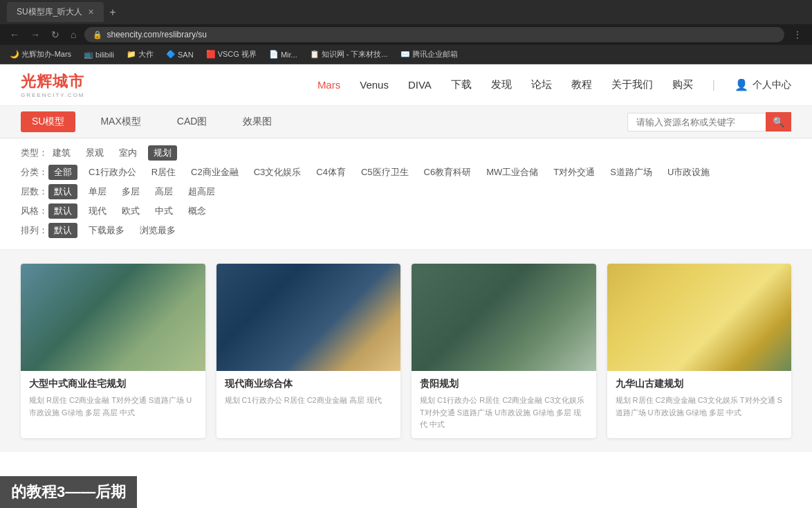 The height and width of the screenshot is (508, 812). What do you see at coordinates (140, 54) in the screenshot?
I see `bookmark-dazuo: 📁 大作` at bounding box center [140, 54].